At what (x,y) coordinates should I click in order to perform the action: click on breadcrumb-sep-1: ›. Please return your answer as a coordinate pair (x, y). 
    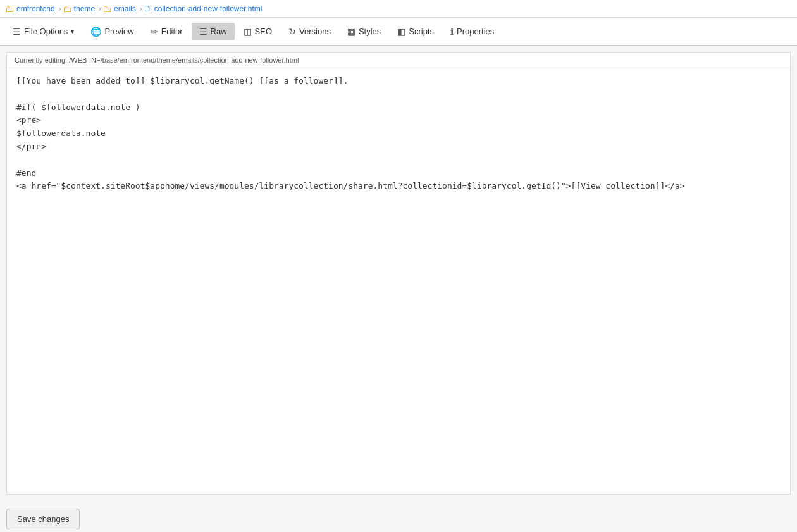
    Looking at the image, I should click on (60, 9).